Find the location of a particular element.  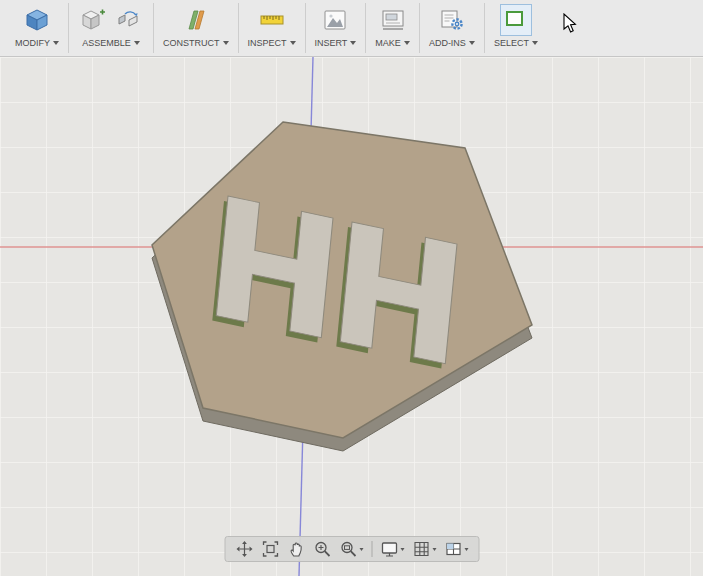

insert-label-row: INSERT is located at coordinates (336, 43).